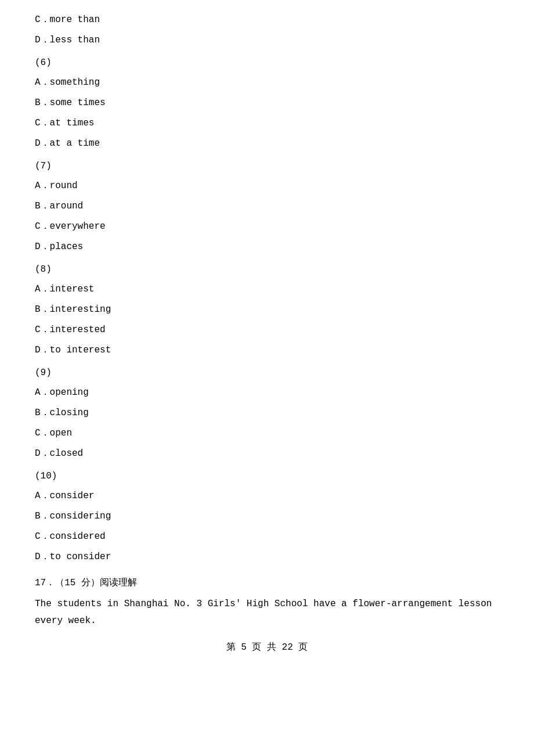  What do you see at coordinates (267, 186) in the screenshot?
I see `q7-option-a: A．round` at bounding box center [267, 186].